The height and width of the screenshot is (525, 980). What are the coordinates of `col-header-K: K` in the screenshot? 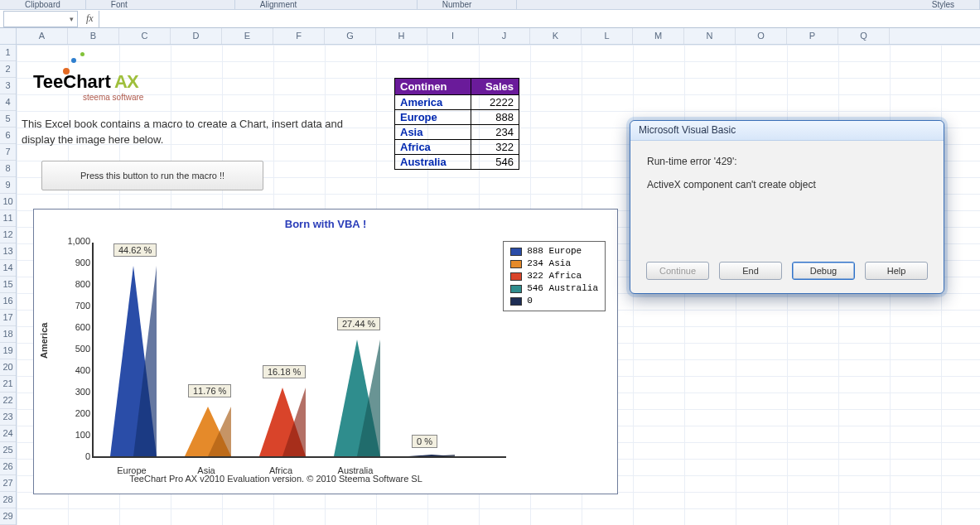 It's located at (556, 36).